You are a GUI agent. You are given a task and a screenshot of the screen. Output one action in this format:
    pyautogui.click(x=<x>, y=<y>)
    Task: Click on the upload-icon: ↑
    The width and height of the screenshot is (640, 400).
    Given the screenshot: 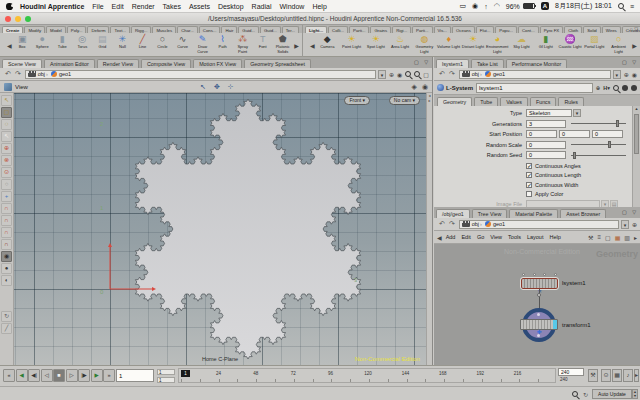 What is the action you would take?
    pyautogui.click(x=486, y=6)
    